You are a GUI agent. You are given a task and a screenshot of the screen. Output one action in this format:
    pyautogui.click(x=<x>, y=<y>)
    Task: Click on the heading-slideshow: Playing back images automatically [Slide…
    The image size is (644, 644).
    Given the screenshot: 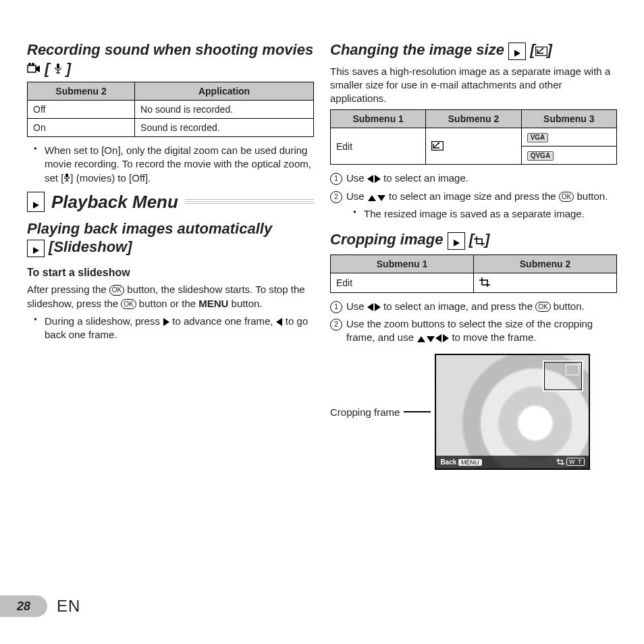 What is the action you would take?
    pyautogui.click(x=170, y=239)
    